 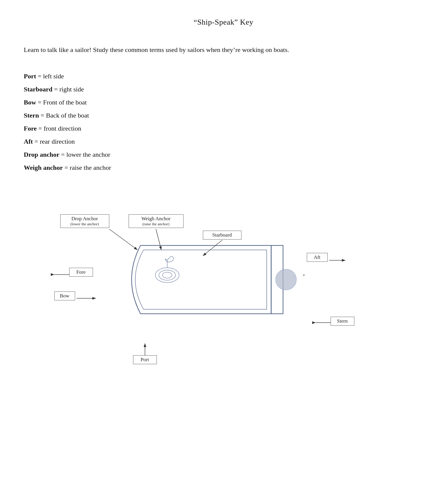 I want to click on intro-text: Learn to talk like a sailor! Study these…, so click(x=187, y=50).